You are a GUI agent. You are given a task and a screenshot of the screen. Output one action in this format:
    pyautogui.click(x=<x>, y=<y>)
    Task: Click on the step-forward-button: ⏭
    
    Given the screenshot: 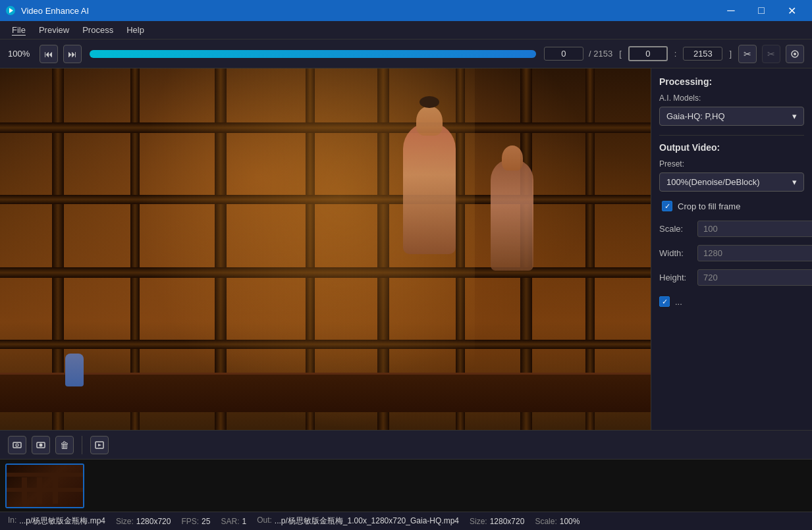 What is the action you would take?
    pyautogui.click(x=72, y=54)
    